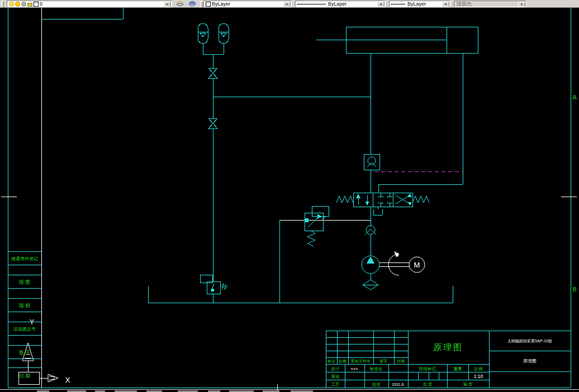 This screenshot has height=392, width=579. I want to click on accumulator-left, so click(203, 34).